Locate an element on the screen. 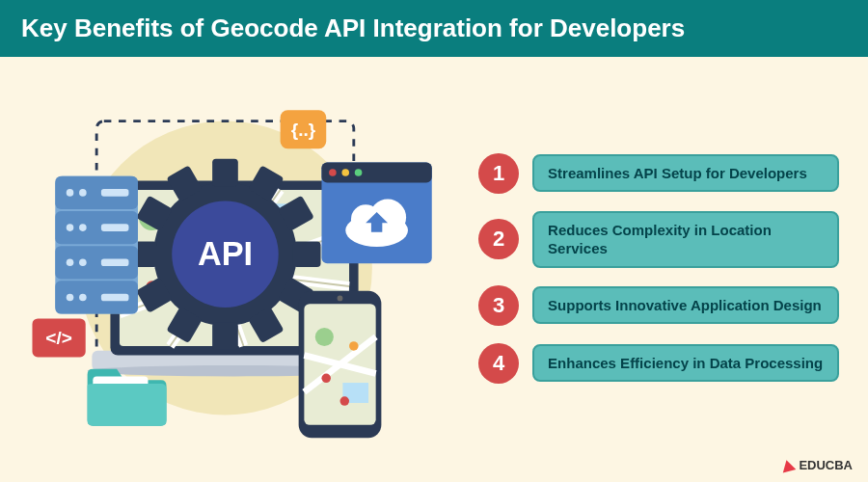  benefit-label: Supports Innovative Application Design is located at coordinates (686, 306).